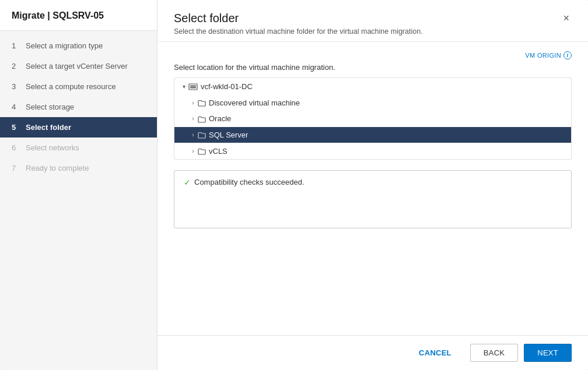  What do you see at coordinates (548, 55) in the screenshot?
I see `vm-origin-link: VM ORIGIN i` at bounding box center [548, 55].